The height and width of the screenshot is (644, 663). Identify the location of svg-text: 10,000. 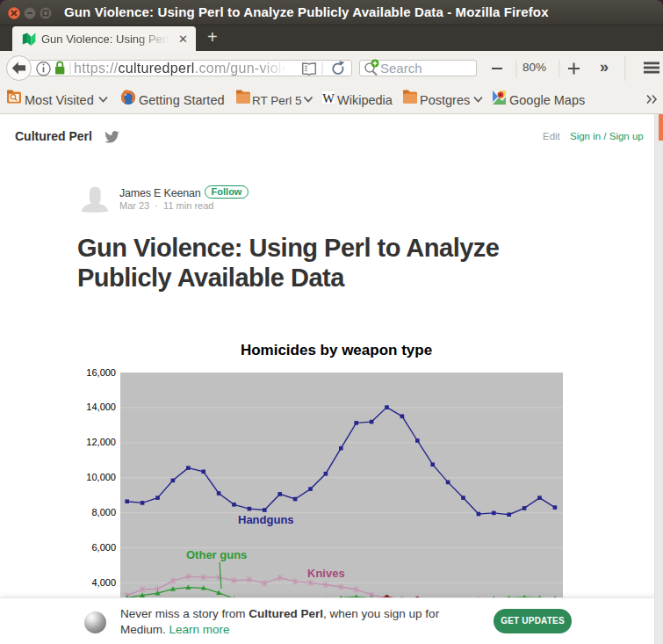
(101, 477).